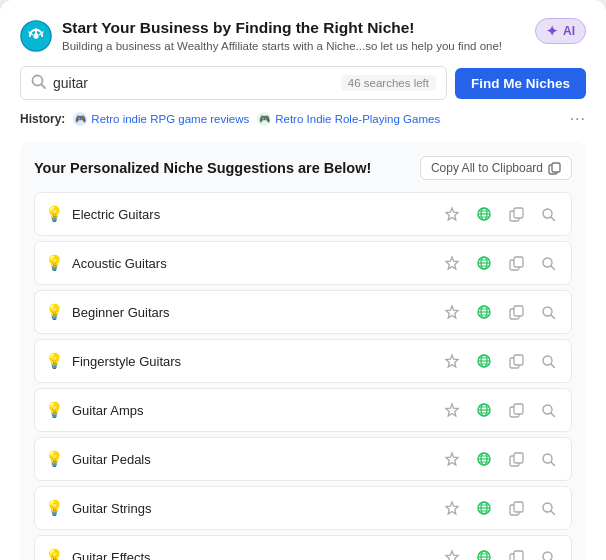 This screenshot has width=606, height=560. Describe the element at coordinates (161, 119) in the screenshot. I see `history-item-1: 🎮 Retro indie RPG game reviews` at that location.